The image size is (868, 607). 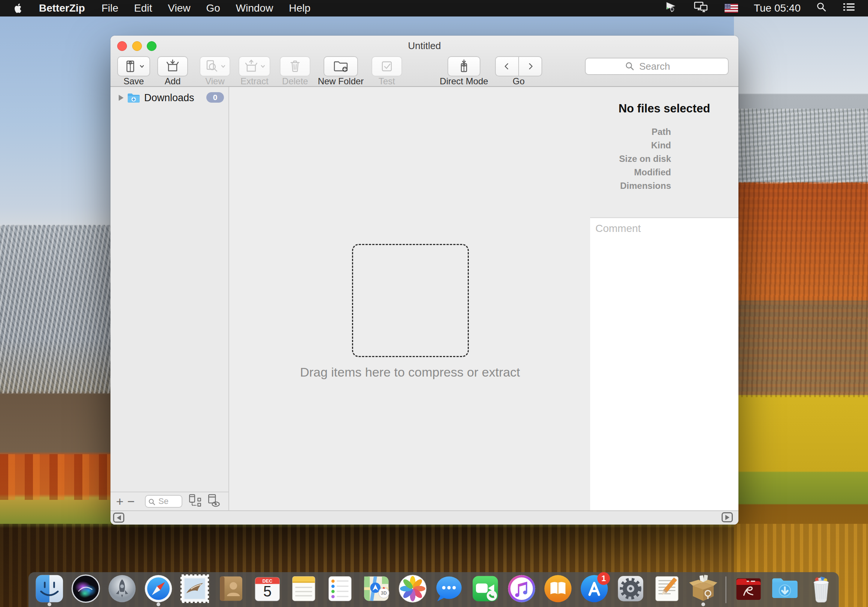 I want to click on downloads-folder-icon, so click(x=134, y=98).